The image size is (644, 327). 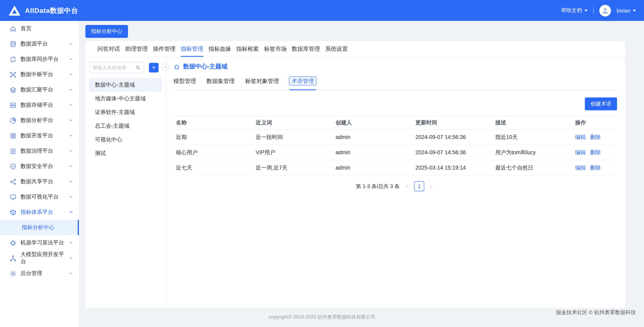 What do you see at coordinates (109, 49) in the screenshot?
I see `tab-qa-chat: 问答对话` at bounding box center [109, 49].